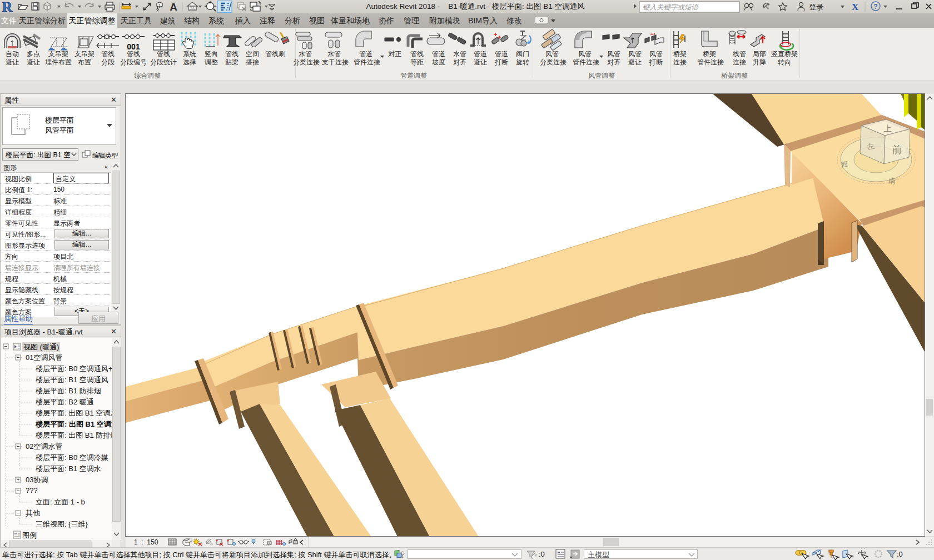 This screenshot has height=560, width=934. What do you see at coordinates (888, 128) in the screenshot?
I see `svg-text: 上` at bounding box center [888, 128].